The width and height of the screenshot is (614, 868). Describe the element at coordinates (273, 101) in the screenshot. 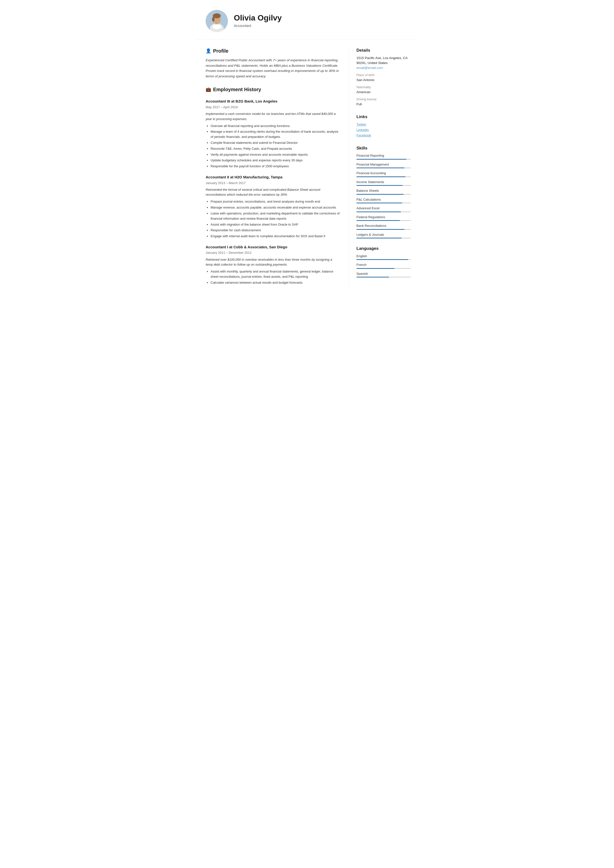

I see `job-title-0: Accountant III at BZG Bank, Los Angeles` at that location.